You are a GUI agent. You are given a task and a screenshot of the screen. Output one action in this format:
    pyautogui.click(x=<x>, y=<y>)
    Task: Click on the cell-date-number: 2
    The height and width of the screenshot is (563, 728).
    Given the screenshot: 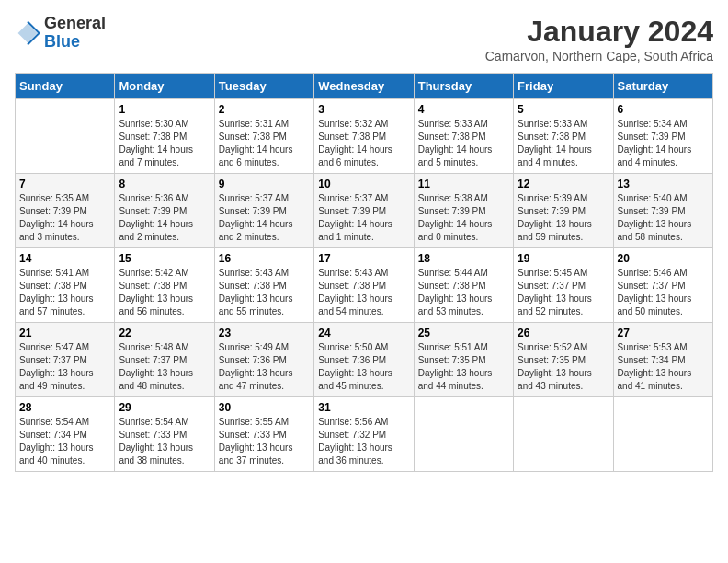 What is the action you would take?
    pyautogui.click(x=265, y=109)
    